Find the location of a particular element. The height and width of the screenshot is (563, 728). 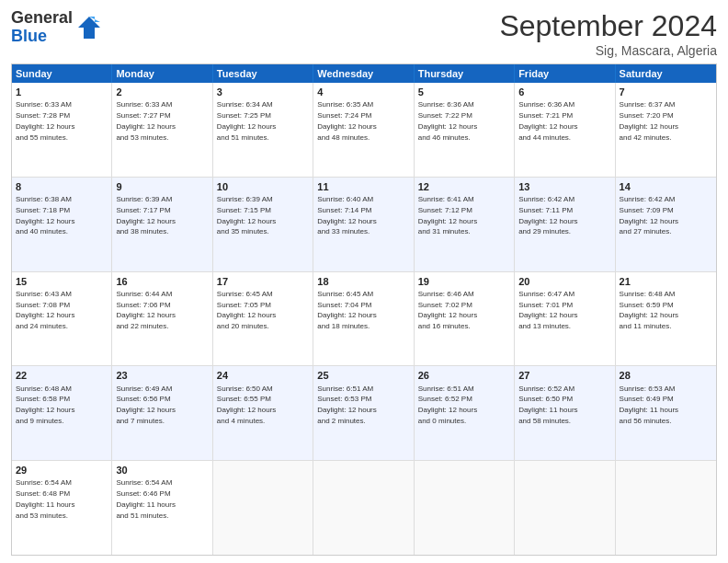

calendar-cell: 7Sunrise: 6:37 AM Sunset: 7:20 PM Daylig… is located at coordinates (665, 130).